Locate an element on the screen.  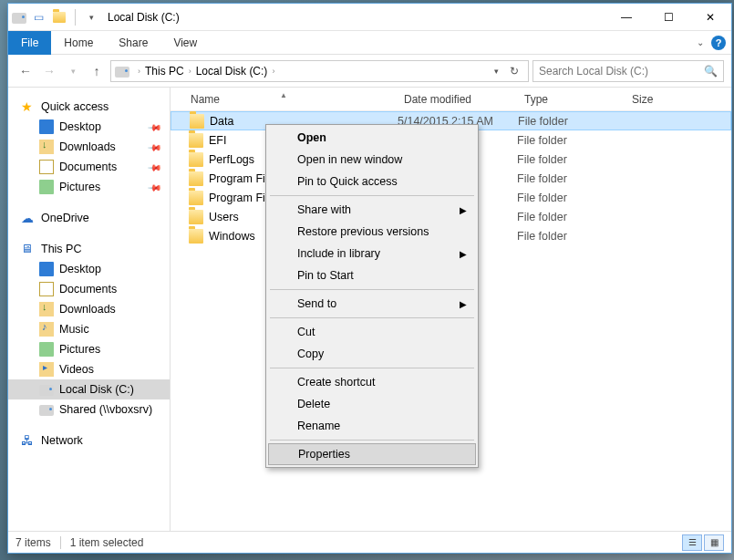
nav-pc-documents: Documents is located at coordinates (89, 289).